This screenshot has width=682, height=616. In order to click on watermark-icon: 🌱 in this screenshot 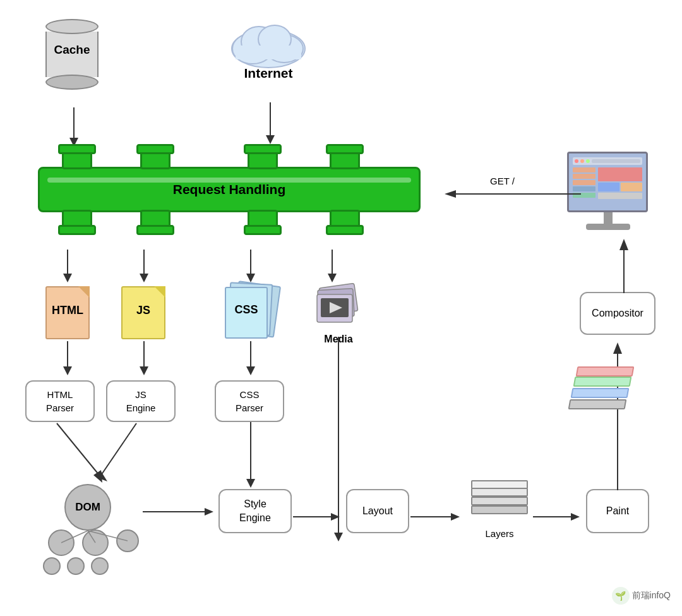, I will do `click(621, 596)`.